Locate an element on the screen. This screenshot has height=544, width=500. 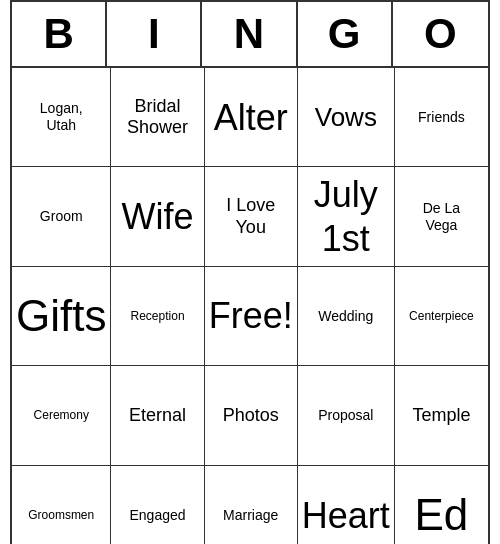
cell-text: De La Vega is located at coordinates (442, 217).